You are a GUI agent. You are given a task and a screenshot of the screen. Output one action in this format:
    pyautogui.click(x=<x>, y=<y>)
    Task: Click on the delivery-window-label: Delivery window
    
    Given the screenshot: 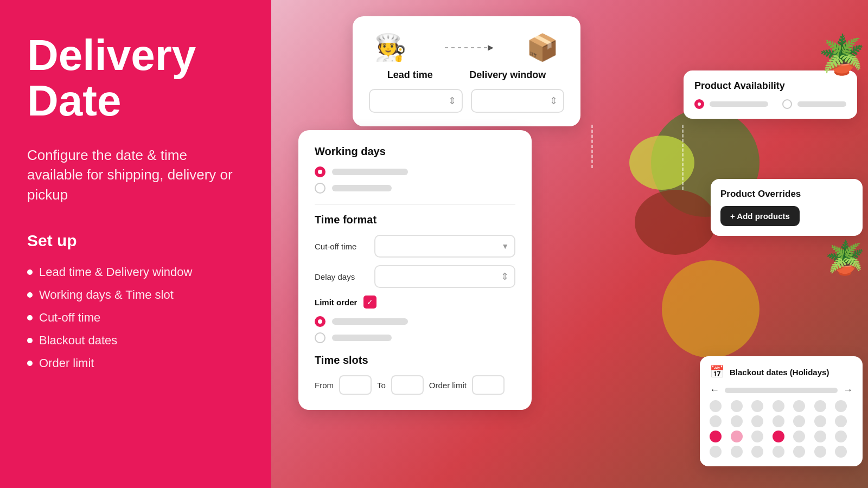 What is the action you would take?
    pyautogui.click(x=508, y=75)
    